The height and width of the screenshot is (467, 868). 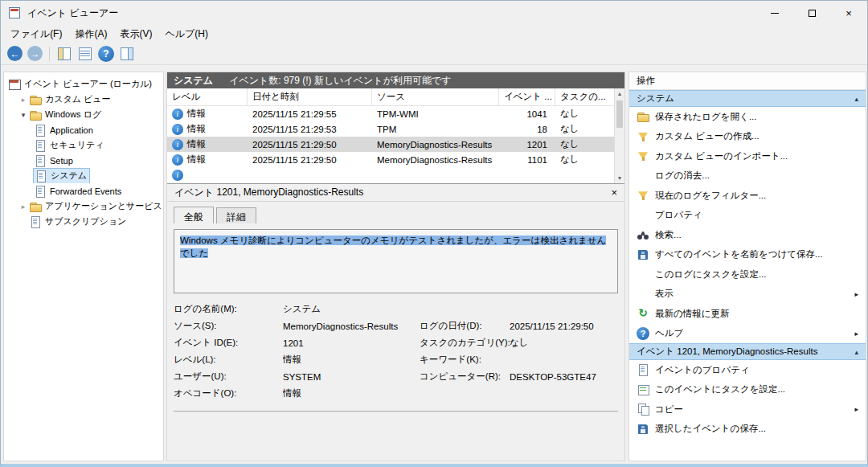 What do you see at coordinates (91, 34) in the screenshot?
I see `menu-action: 操作(A)` at bounding box center [91, 34].